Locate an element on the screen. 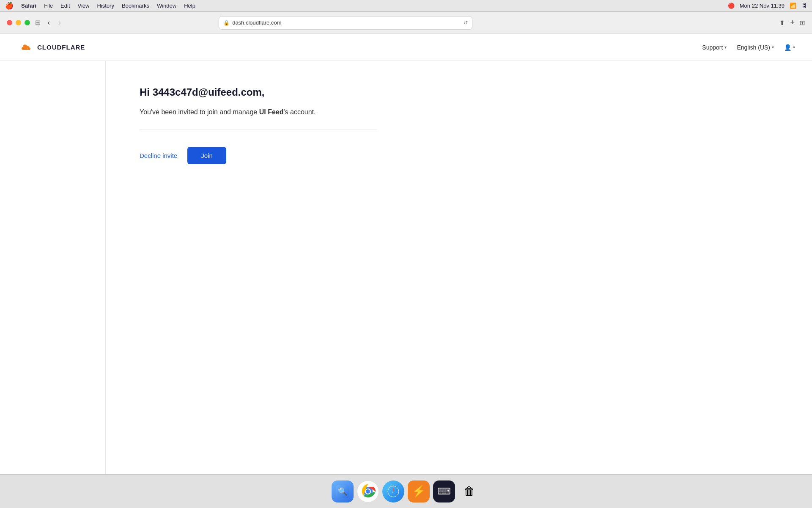 The image size is (812, 508). safari-icon is located at coordinates (393, 491).